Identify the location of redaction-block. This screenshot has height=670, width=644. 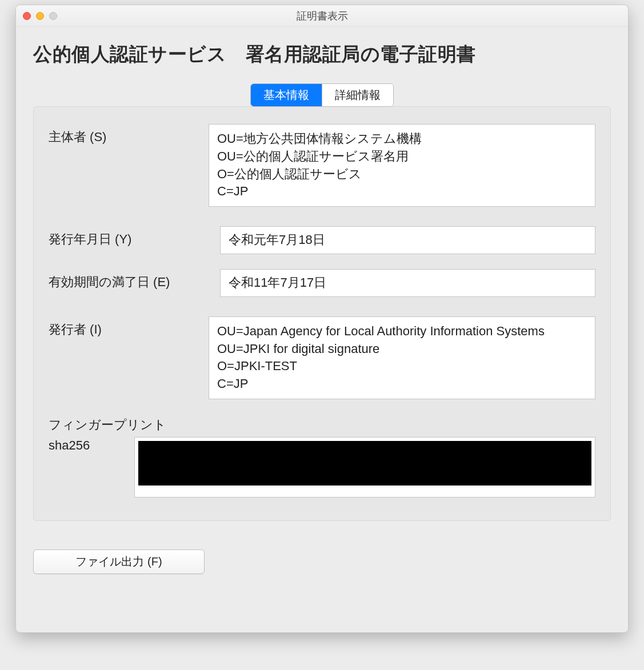
(365, 463).